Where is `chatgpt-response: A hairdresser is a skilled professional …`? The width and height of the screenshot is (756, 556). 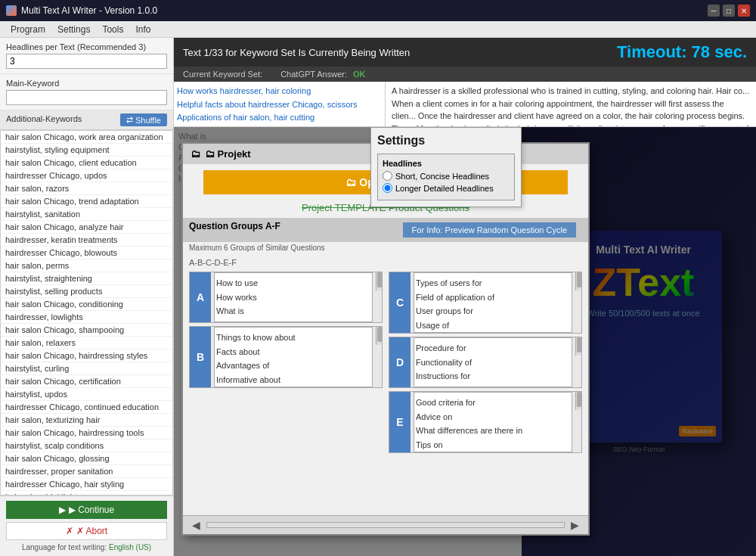 chatgpt-response: A hairdresser is a skilled professional … is located at coordinates (571, 104).